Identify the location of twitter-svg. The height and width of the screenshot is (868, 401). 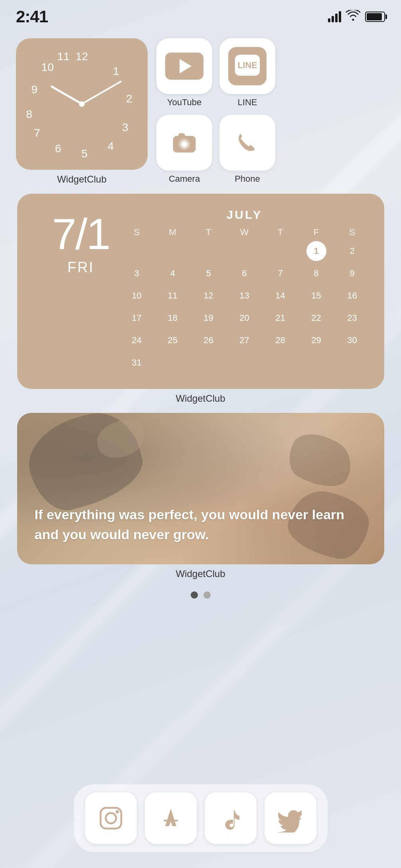
(290, 818).